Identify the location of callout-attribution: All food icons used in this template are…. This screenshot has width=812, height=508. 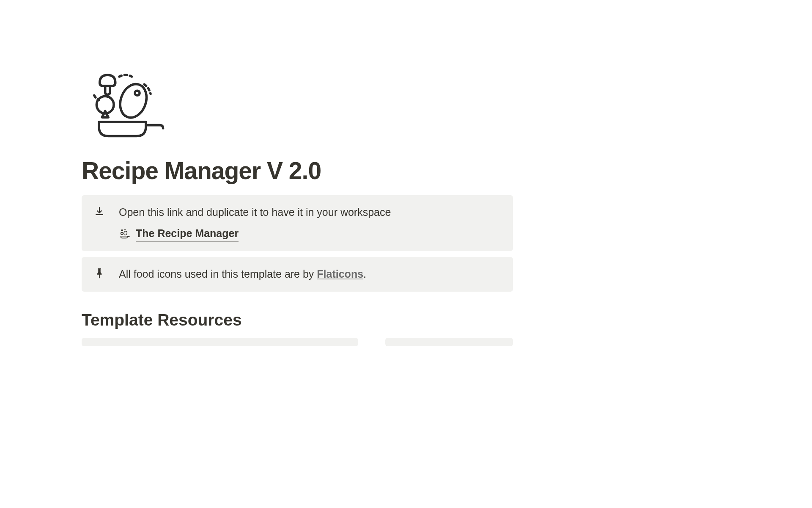
(297, 274).